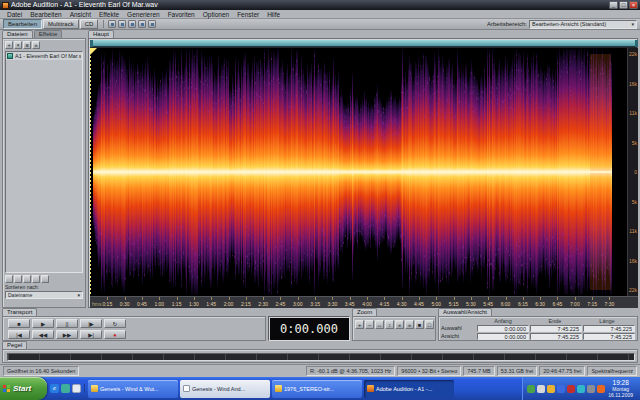 This screenshot has width=640, height=400. Describe the element at coordinates (400, 324) in the screenshot. I see `zoom-to-left-edge-button: «` at that location.